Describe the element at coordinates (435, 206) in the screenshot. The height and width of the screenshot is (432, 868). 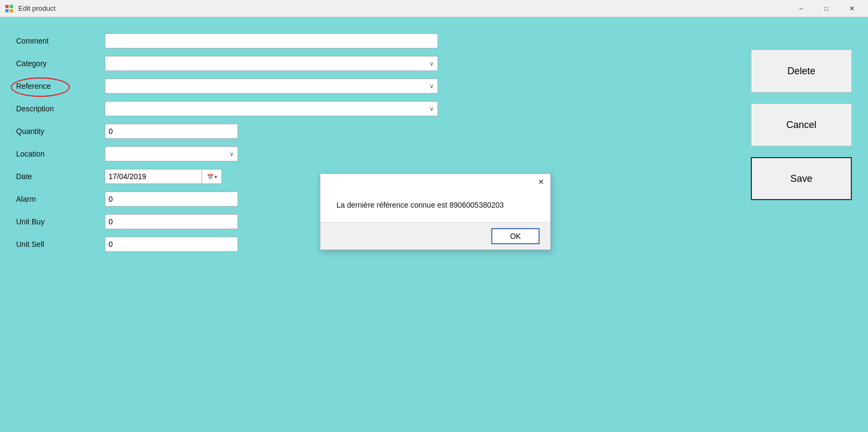
I see `modal-body: La dernière référence connue est 8906005…` at that location.